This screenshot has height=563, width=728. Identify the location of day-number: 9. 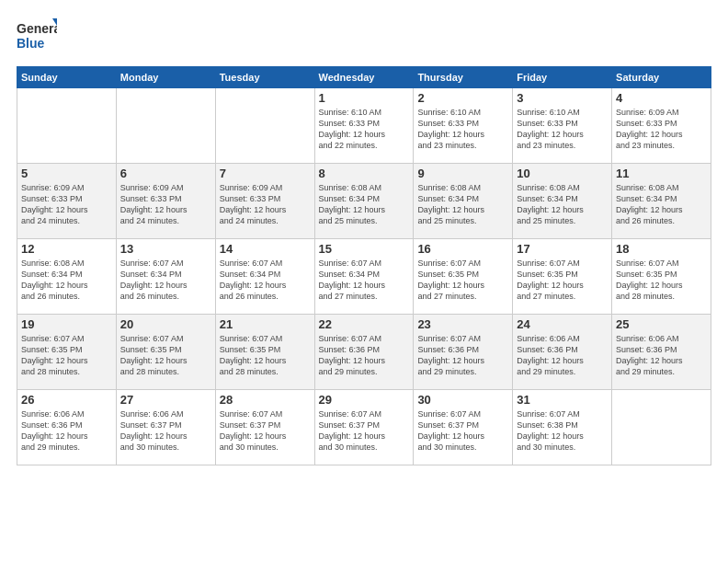
(463, 173).